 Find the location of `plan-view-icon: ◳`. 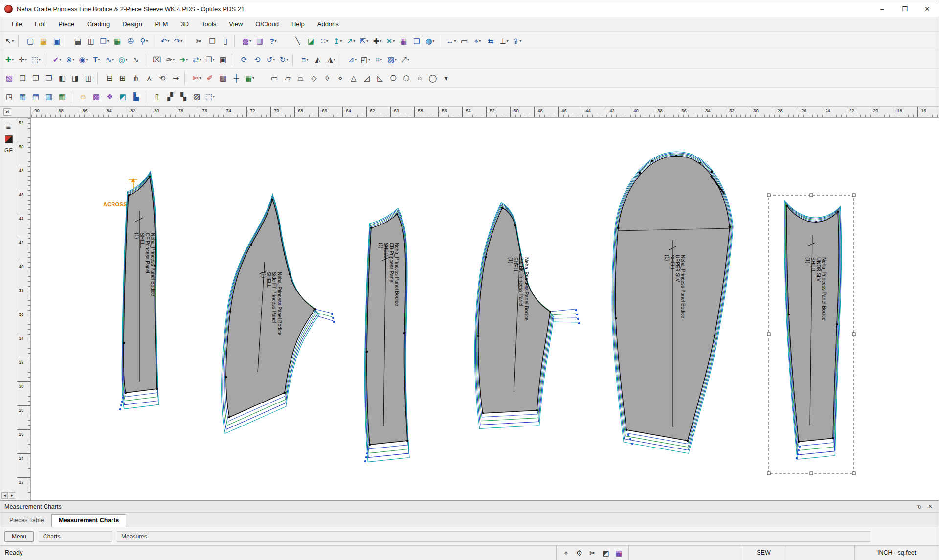

plan-view-icon: ◳ is located at coordinates (10, 97).